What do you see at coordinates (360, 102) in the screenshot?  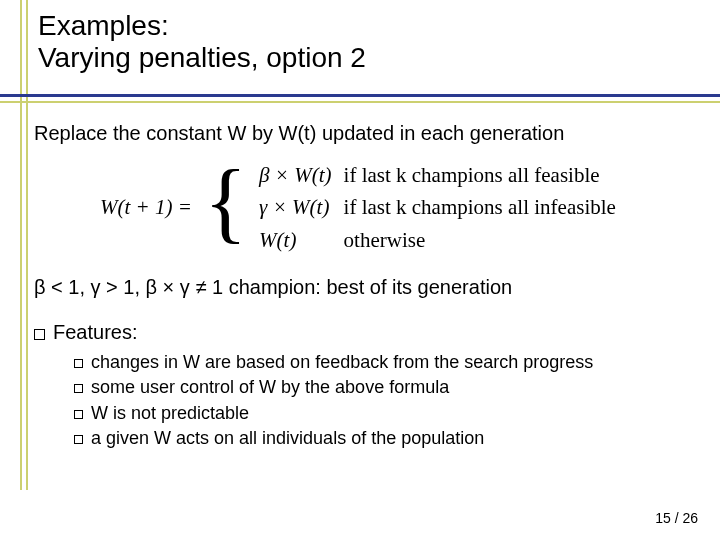 I see `horizontal-rule-olive` at bounding box center [360, 102].